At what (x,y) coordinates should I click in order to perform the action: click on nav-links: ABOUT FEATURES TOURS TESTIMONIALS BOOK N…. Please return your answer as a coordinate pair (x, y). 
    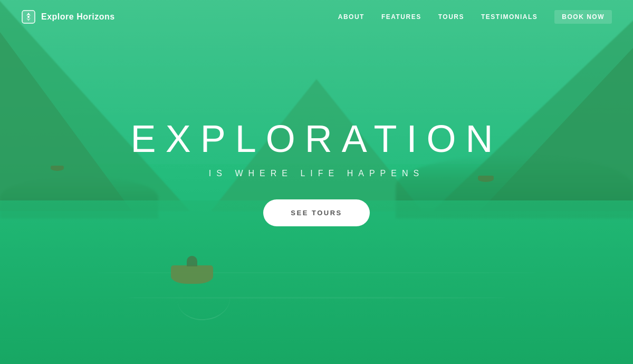
    Looking at the image, I should click on (475, 17).